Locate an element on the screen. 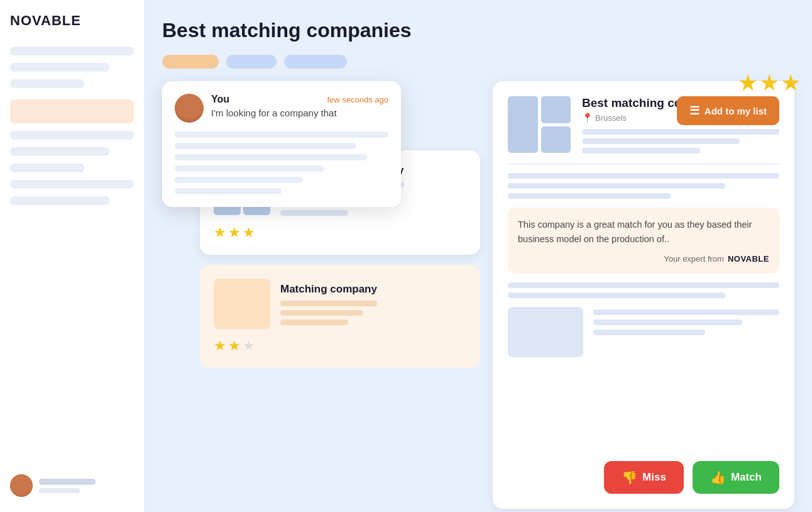  chat-lines is located at coordinates (282, 163).